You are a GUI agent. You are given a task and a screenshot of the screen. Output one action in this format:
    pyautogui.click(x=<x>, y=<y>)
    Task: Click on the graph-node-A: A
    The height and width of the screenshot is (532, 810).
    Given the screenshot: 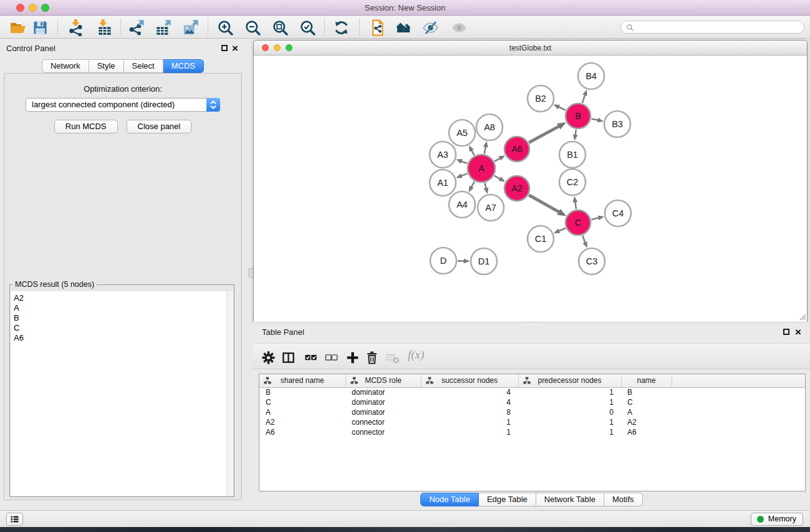 What is the action you would take?
    pyautogui.click(x=481, y=168)
    